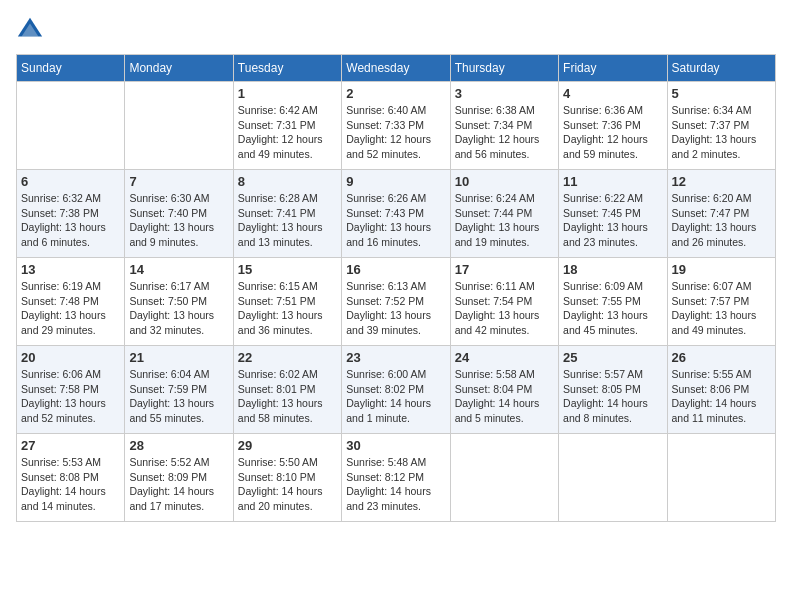  Describe the element at coordinates (504, 270) in the screenshot. I see `day-number: 17` at that location.